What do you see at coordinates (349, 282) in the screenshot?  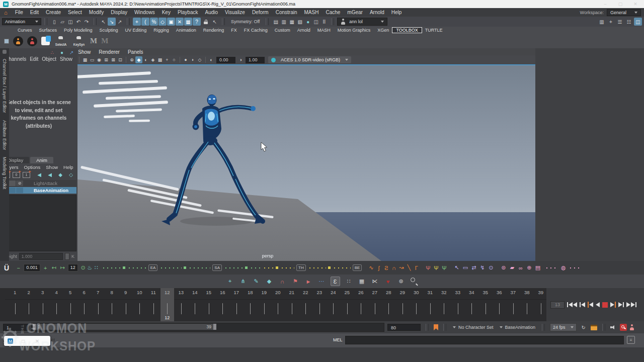 I see `dashed-keys-icon: ∷` at bounding box center [349, 282].